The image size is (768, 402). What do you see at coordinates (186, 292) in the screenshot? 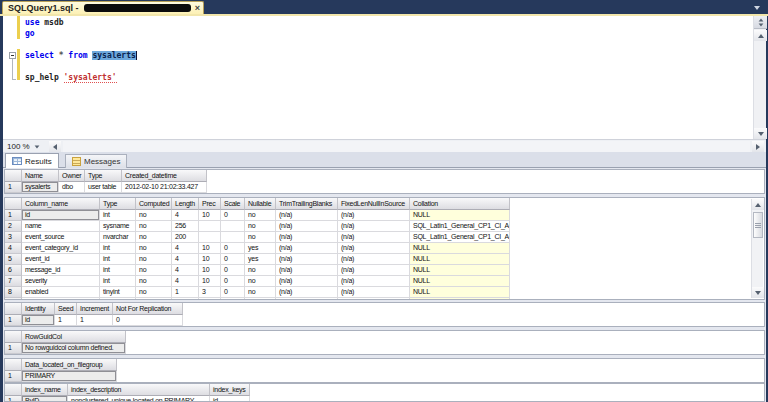
I see `grid-cell: 1` at bounding box center [186, 292].